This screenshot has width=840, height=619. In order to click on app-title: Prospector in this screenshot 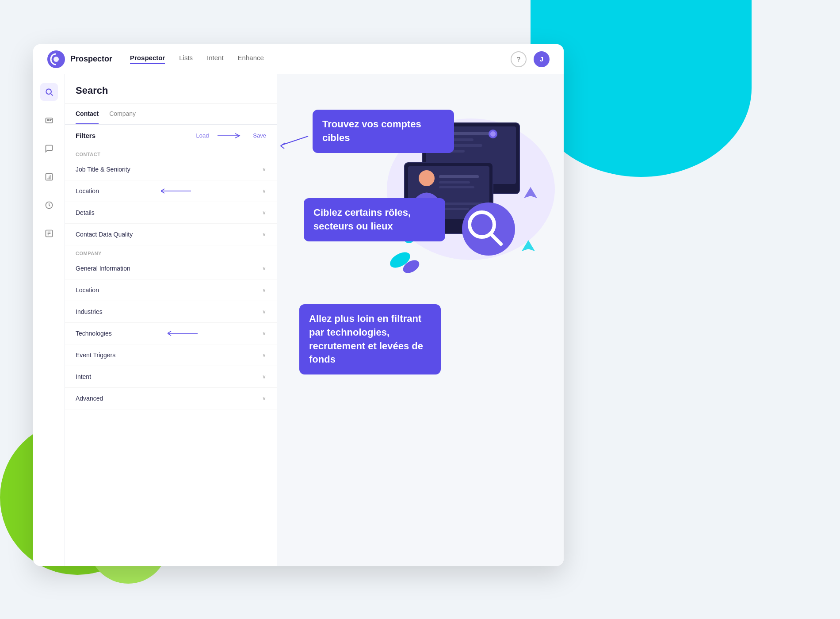, I will do `click(91, 59)`.